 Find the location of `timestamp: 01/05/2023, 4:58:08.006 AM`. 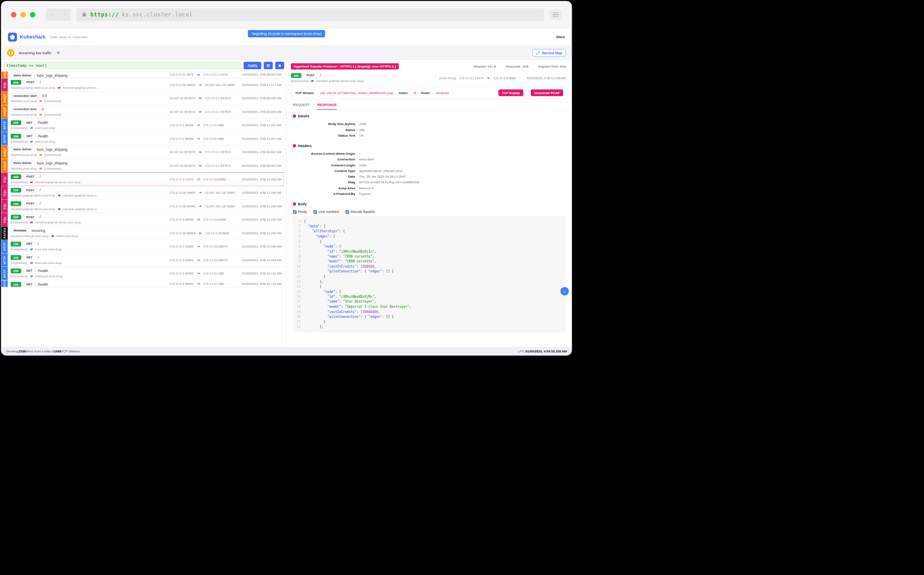

timestamp: 01/05/2023, 4:58:08.006 AM is located at coordinates (262, 98).